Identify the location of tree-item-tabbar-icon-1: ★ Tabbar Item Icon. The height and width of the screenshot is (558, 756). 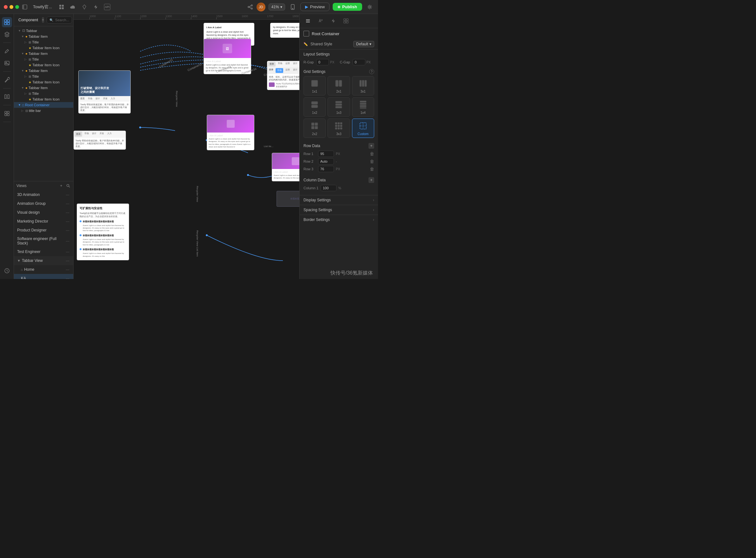
(44, 48).